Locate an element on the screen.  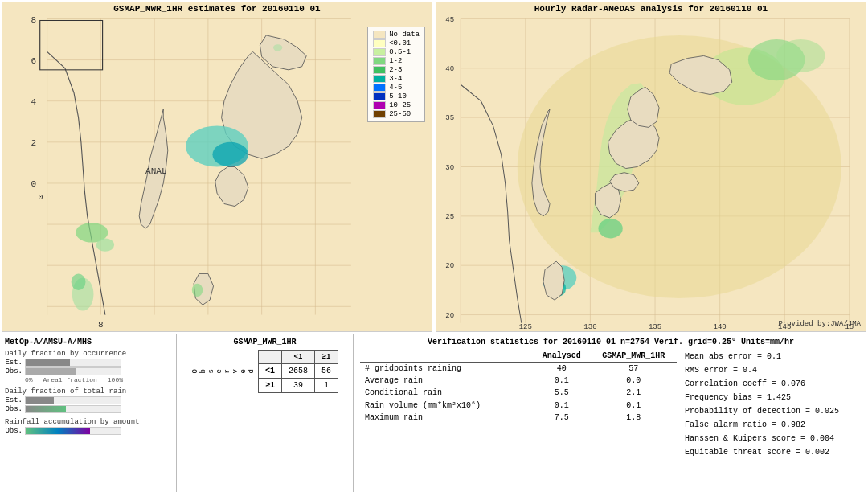
obs-label-2: Obs. is located at coordinates (14, 409).